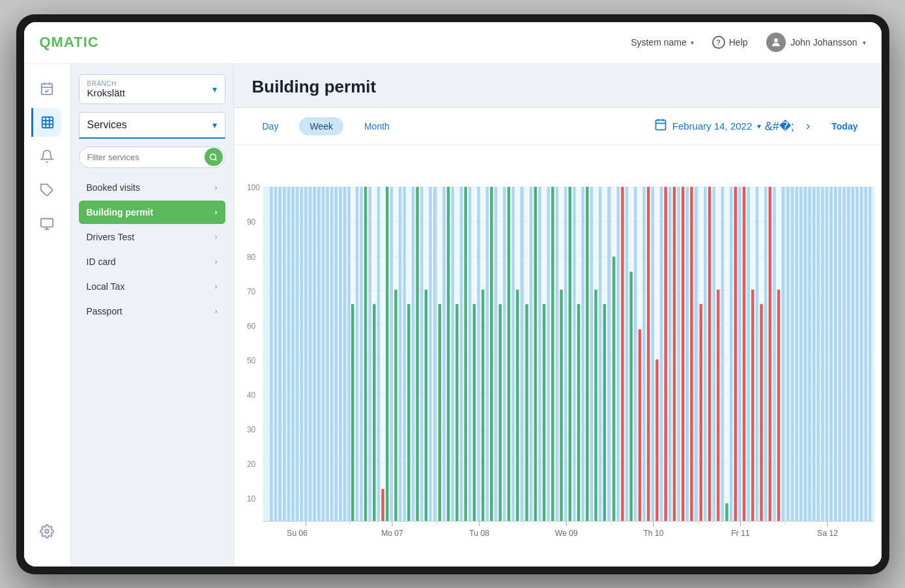 The image size is (905, 588). Describe the element at coordinates (215, 89) in the screenshot. I see `branch-chevron-icon: ▾` at that location.